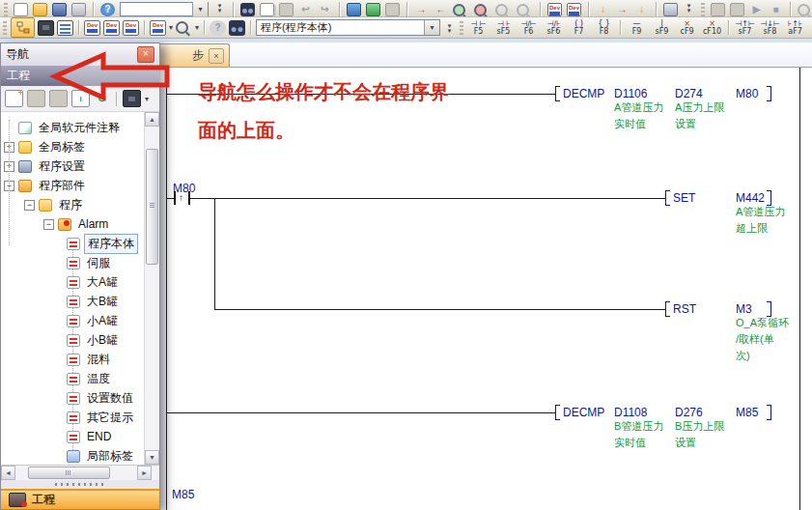 This screenshot has height=510, width=812. I want to click on tree-item-program-setting: +程序设置, so click(72, 166).